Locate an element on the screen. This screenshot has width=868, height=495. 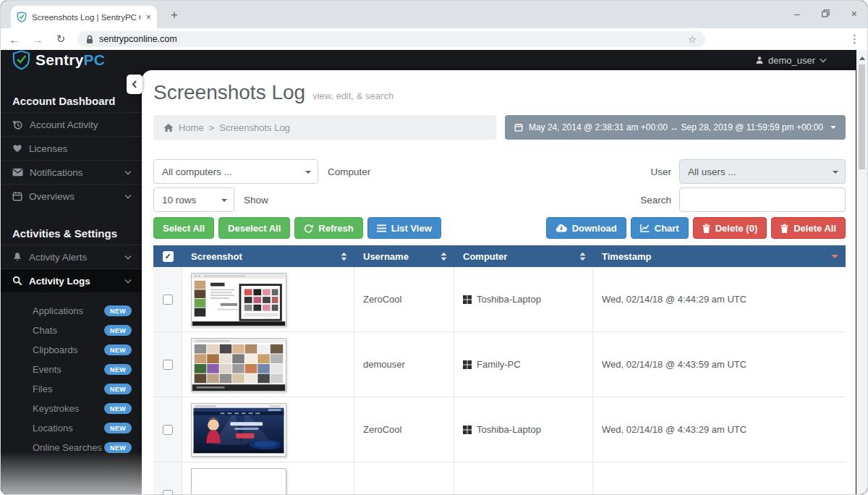
computer-cell is located at coordinates (524, 479).